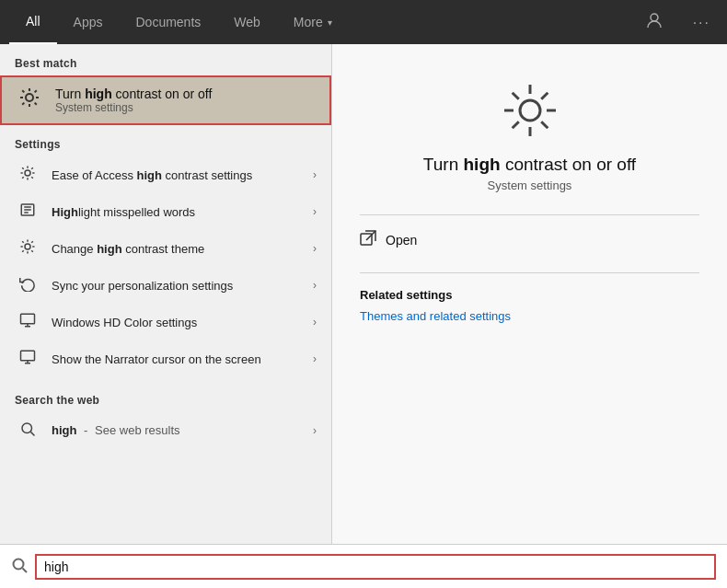  What do you see at coordinates (28, 431) in the screenshot?
I see `web-search-icon` at bounding box center [28, 431].